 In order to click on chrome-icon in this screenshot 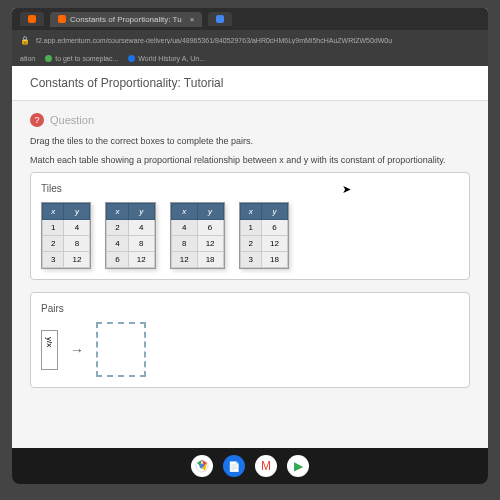, I will do `click(202, 466)`.